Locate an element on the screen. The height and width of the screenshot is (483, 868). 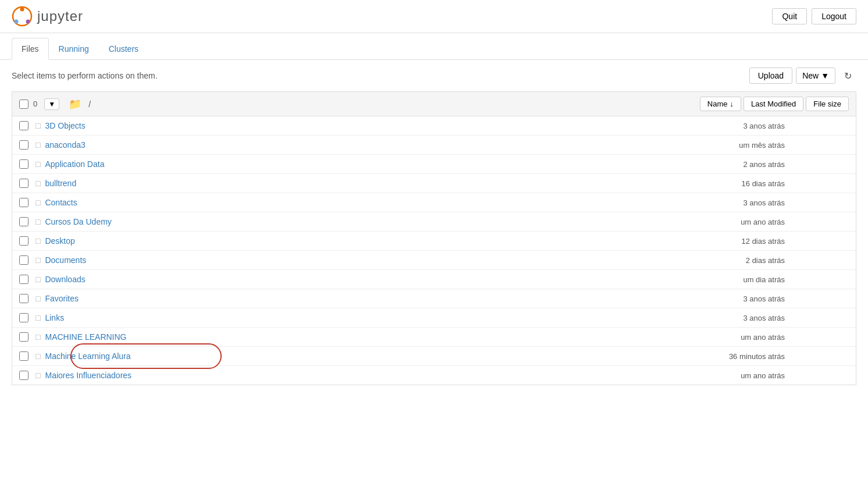
table-row: □ 3D Objects 3 anos atrás is located at coordinates (434, 126).